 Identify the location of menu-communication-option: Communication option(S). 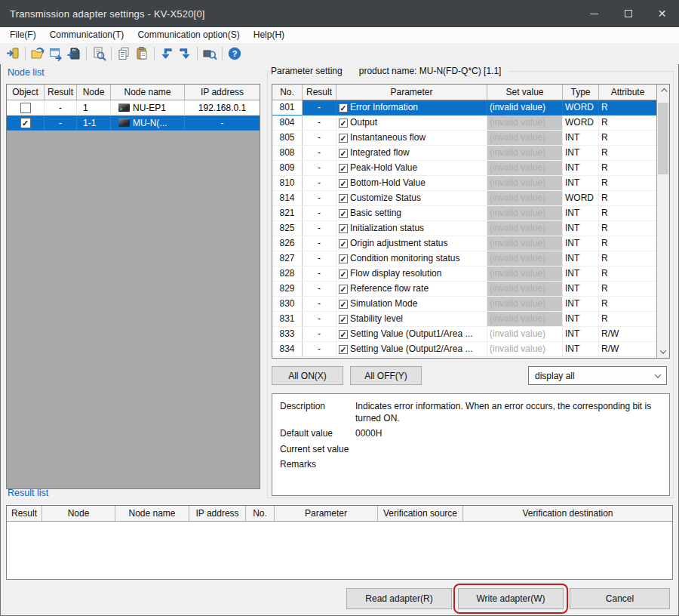
(189, 35).